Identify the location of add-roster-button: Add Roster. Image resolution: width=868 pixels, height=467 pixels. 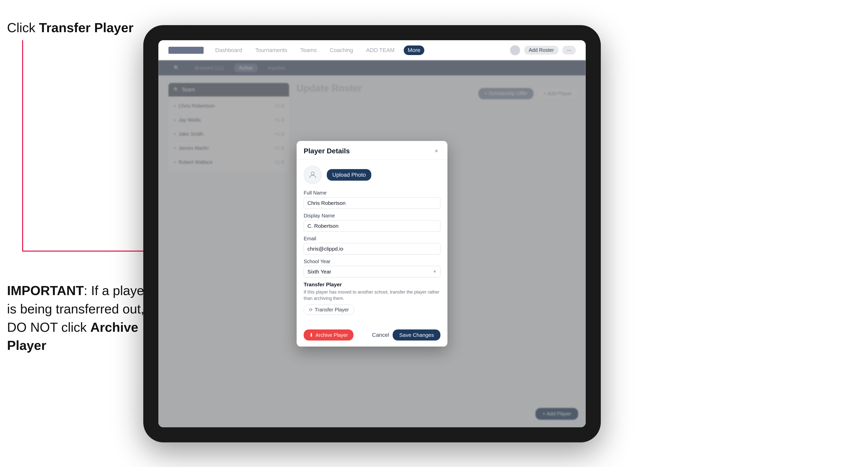
(541, 50).